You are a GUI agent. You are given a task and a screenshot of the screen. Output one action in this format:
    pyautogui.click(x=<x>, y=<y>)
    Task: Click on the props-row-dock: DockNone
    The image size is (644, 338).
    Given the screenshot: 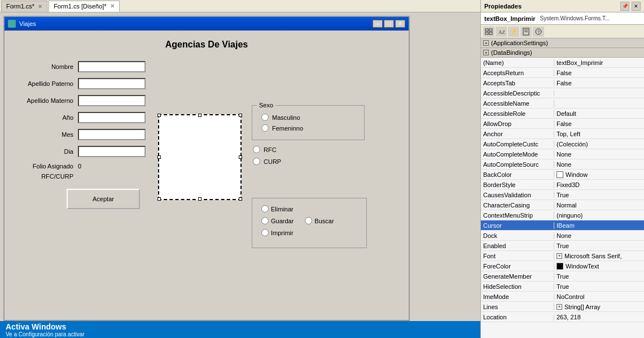 What is the action you would take?
    pyautogui.click(x=562, y=236)
    